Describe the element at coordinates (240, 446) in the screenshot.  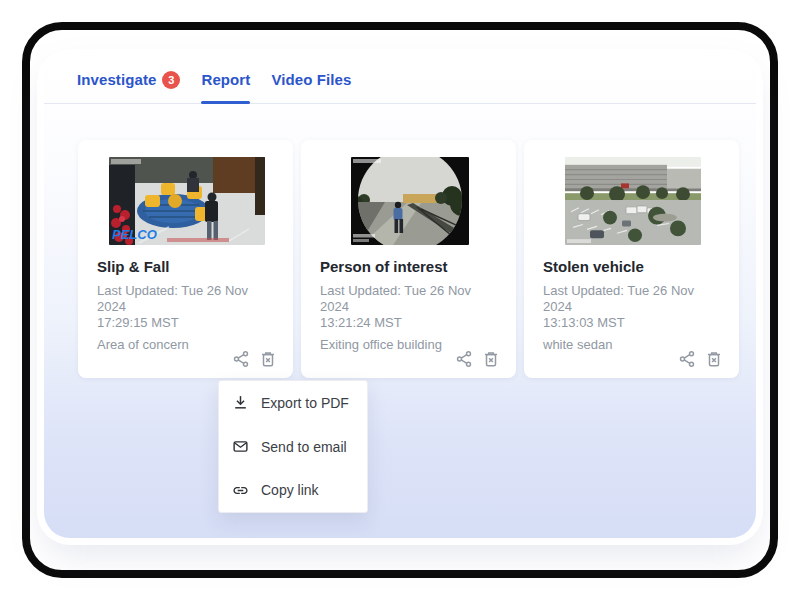
I see `mail-icon` at that location.